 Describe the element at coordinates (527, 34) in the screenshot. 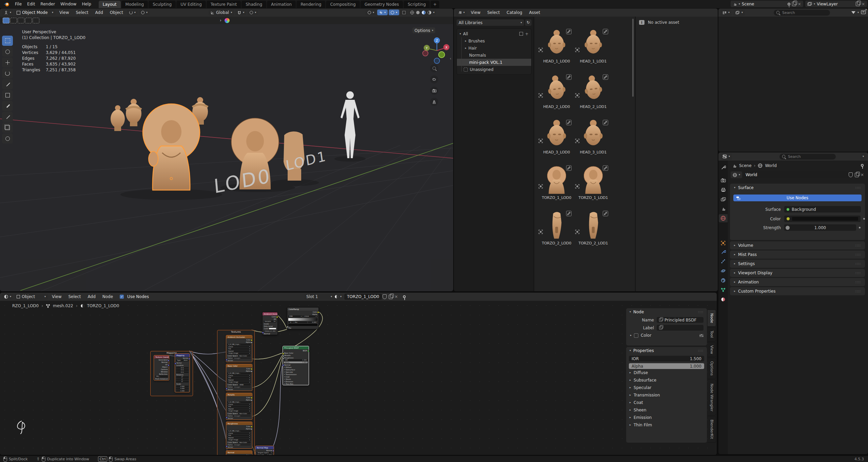

I see `add-catalog-icon: +` at that location.